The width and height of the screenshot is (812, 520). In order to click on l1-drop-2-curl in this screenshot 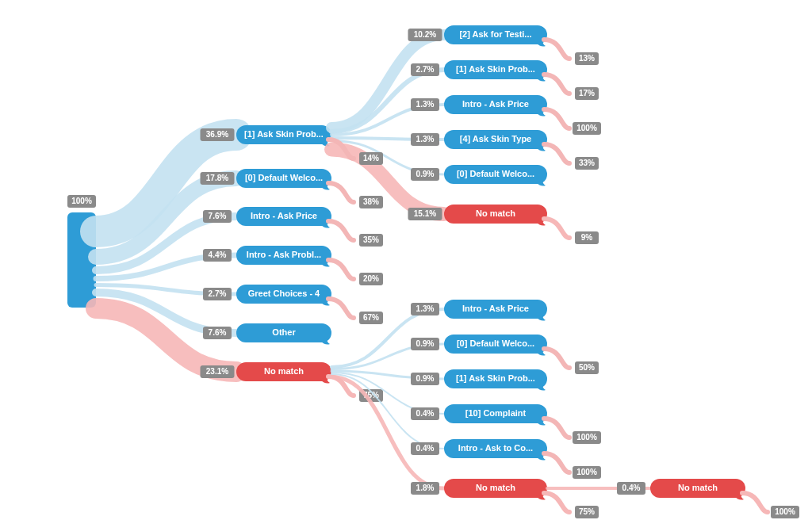, I will do `click(341, 231)`.